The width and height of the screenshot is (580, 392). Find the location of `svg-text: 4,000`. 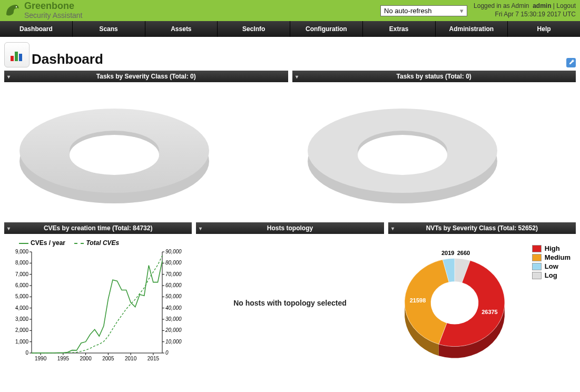

svg-text: 4,000 is located at coordinates (22, 308).